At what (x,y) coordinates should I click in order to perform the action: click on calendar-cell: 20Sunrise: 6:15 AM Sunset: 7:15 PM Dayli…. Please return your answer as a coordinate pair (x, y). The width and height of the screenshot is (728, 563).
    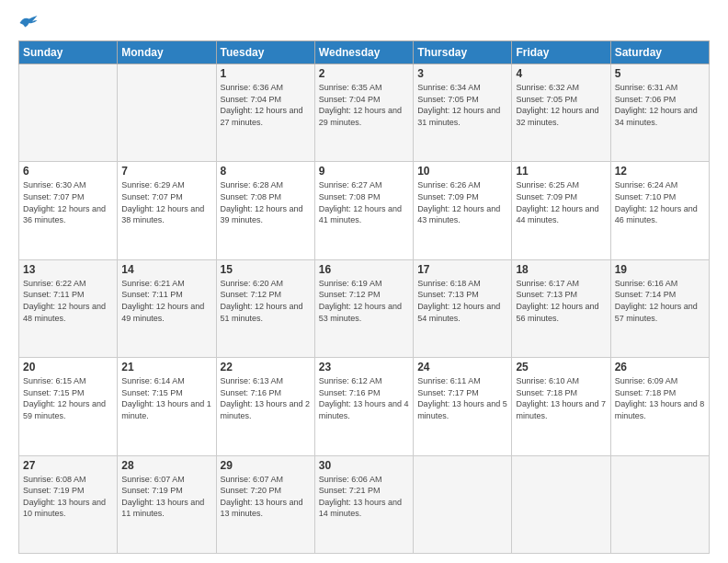
    Looking at the image, I should click on (68, 407).